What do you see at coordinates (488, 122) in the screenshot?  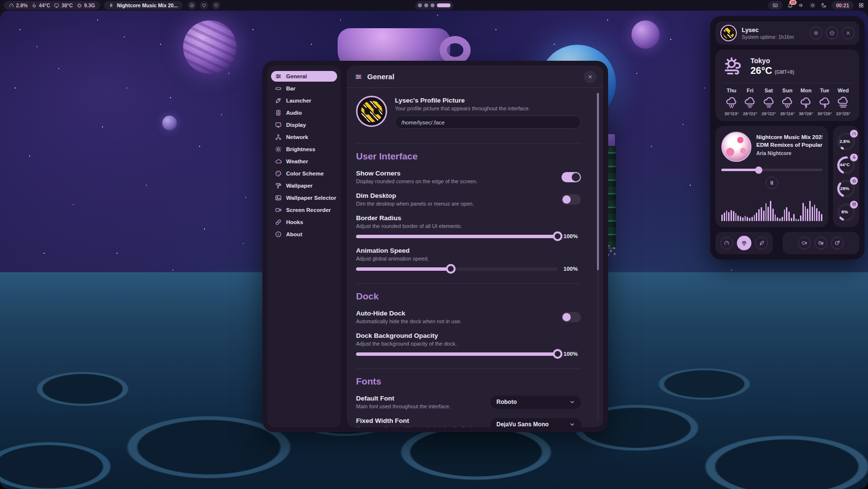 I see `profile-path-input` at bounding box center [488, 122].